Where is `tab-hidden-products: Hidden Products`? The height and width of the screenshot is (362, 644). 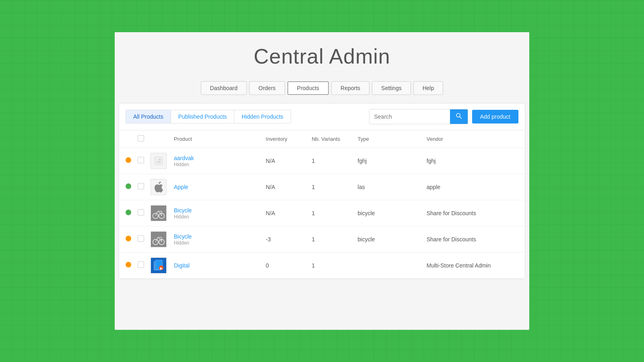 tab-hidden-products: Hidden Products is located at coordinates (262, 117).